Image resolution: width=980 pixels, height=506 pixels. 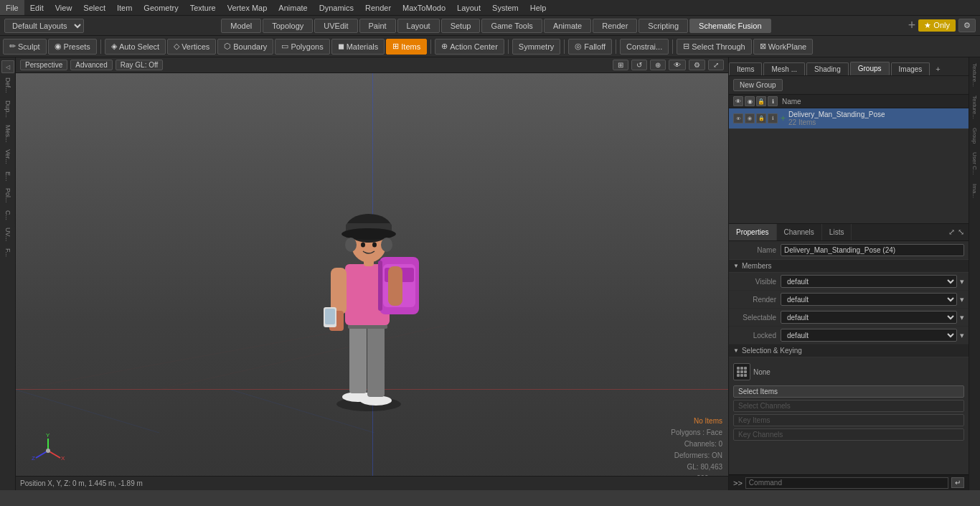 What do you see at coordinates (951, 233) in the screenshot?
I see `props-expand-icon: ⤢` at bounding box center [951, 233].